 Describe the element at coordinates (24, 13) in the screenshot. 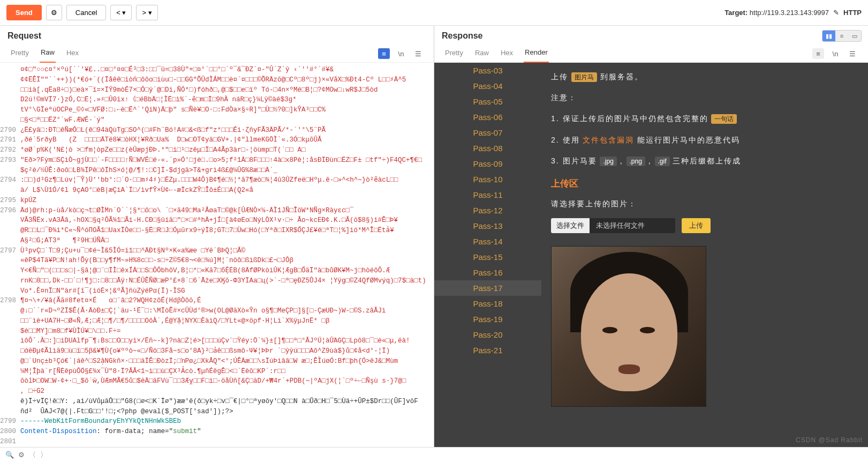

I see `send-button: Send` at that location.